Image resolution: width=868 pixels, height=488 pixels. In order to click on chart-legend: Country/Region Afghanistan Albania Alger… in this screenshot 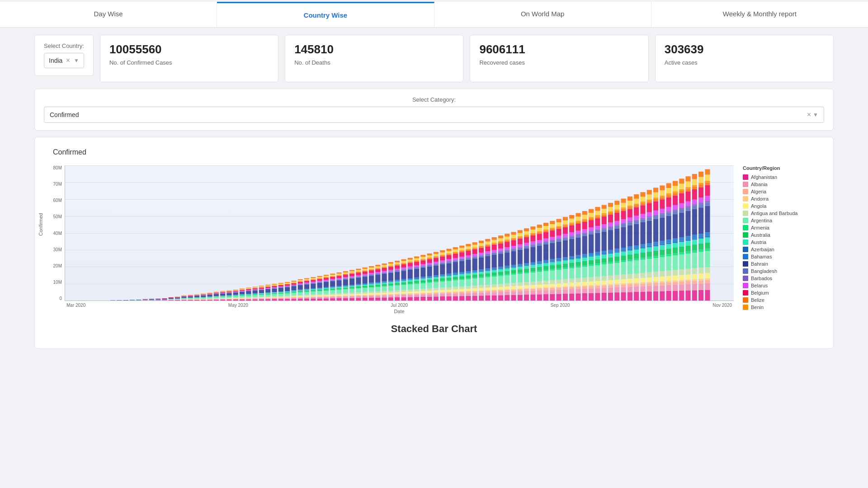, I will do `click(783, 238)`.